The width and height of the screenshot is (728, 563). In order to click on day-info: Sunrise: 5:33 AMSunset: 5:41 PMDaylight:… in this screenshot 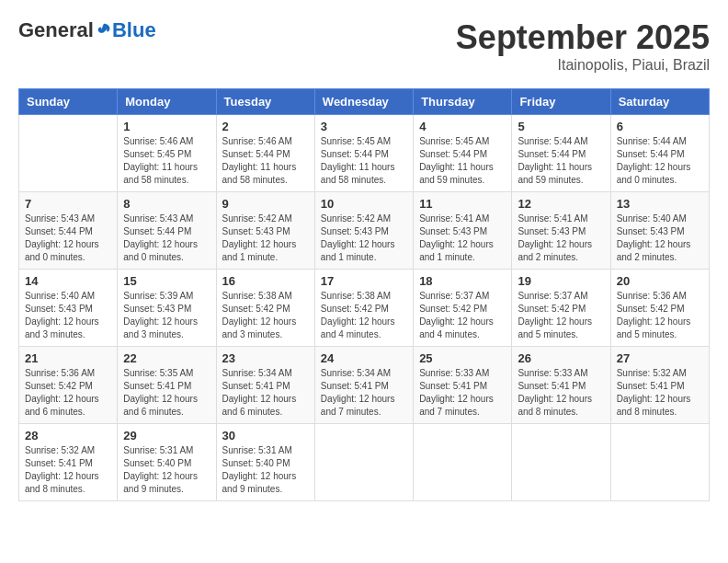, I will do `click(561, 393)`.